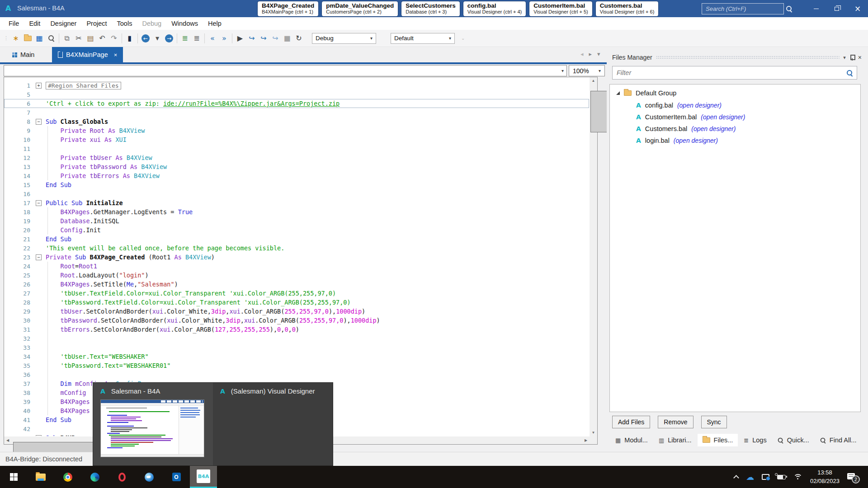  I want to click on export-zip-link: ide://run?File=%B4X%\Zipper.jar&Args=Pro…, so click(251, 103).